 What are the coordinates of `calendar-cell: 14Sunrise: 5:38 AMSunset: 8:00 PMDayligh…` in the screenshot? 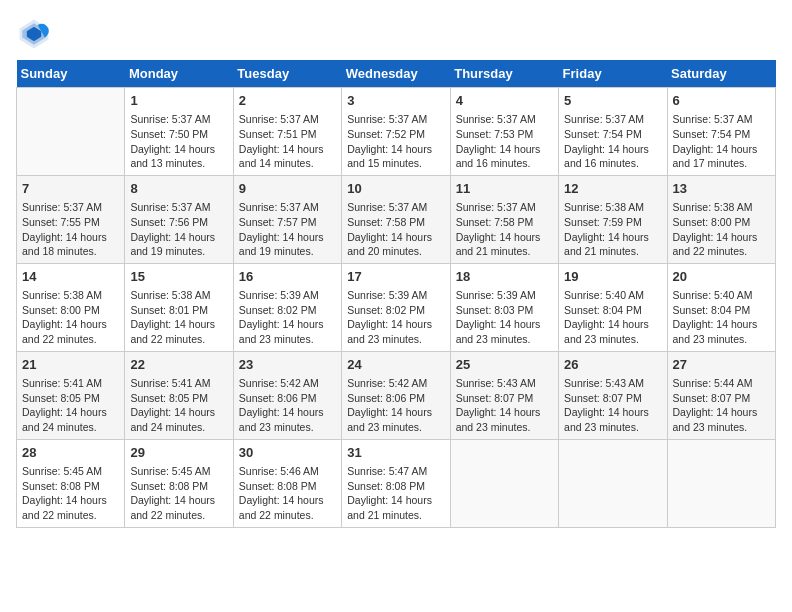 It's located at (71, 307).